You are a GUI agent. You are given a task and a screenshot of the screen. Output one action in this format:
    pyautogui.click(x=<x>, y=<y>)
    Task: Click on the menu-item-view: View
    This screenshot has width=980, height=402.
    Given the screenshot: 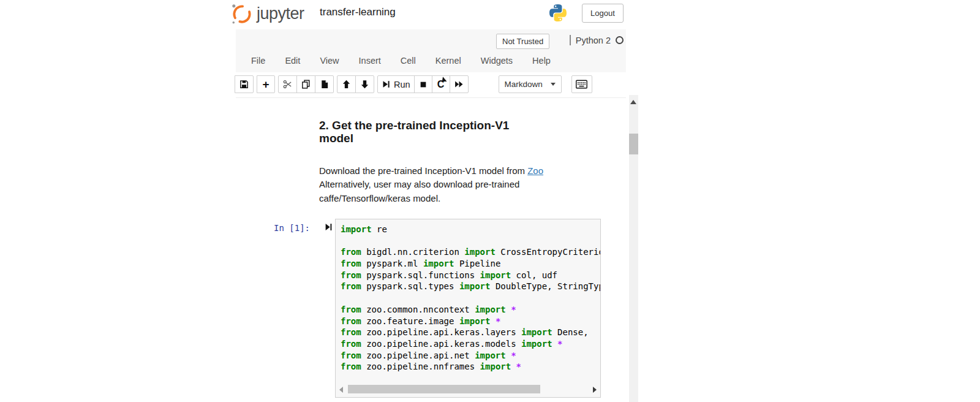 What is the action you would take?
    pyautogui.click(x=330, y=61)
    